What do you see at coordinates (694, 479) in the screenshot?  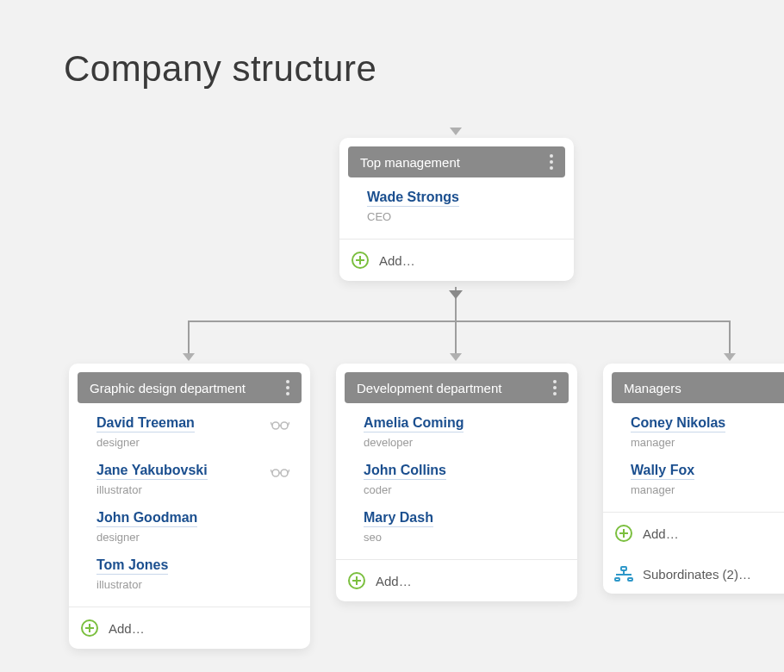 I see `card-managers: Managers Coney Nikolas manager Wally Fox…` at bounding box center [694, 479].